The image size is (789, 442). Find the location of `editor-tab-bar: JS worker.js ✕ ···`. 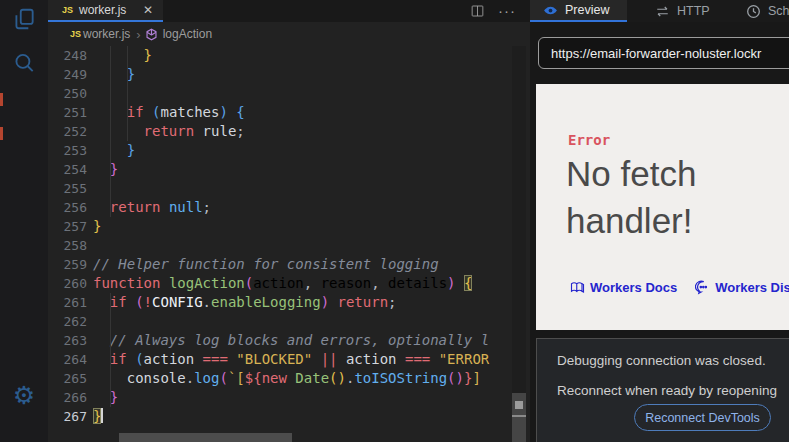

editor-tab-bar: JS worker.js ✕ ··· is located at coordinates (289, 11).